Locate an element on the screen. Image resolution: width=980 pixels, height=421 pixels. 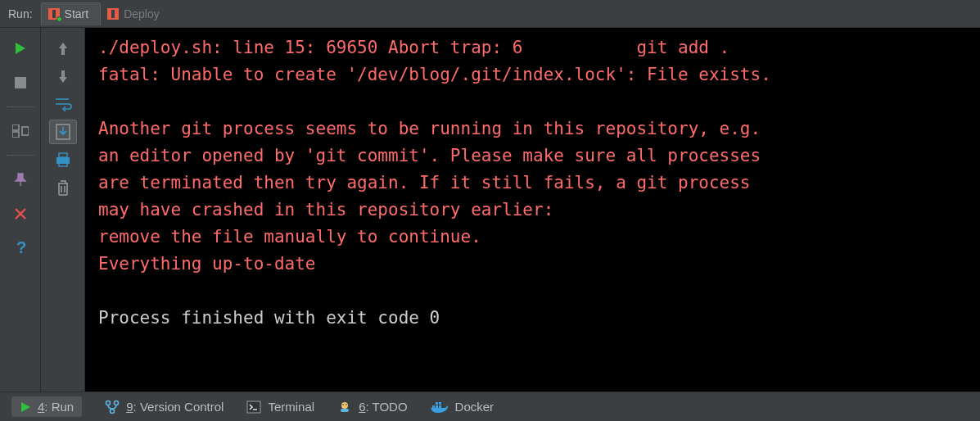
console-line: fatal: Unable to create '/dev/blog/.git/… is located at coordinates (535, 75).